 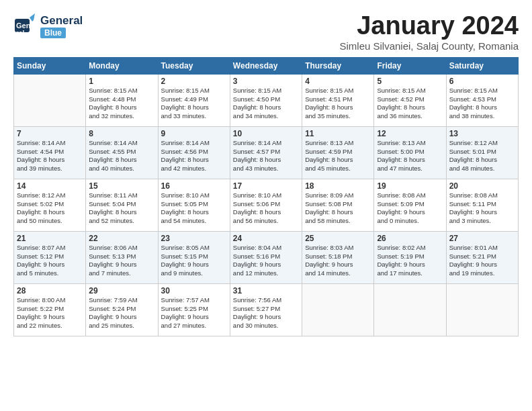 I want to click on day-cell: 13Sunrise: 8:12 AMSunset: 5:01 PMDayligh…, so click(x=482, y=152).